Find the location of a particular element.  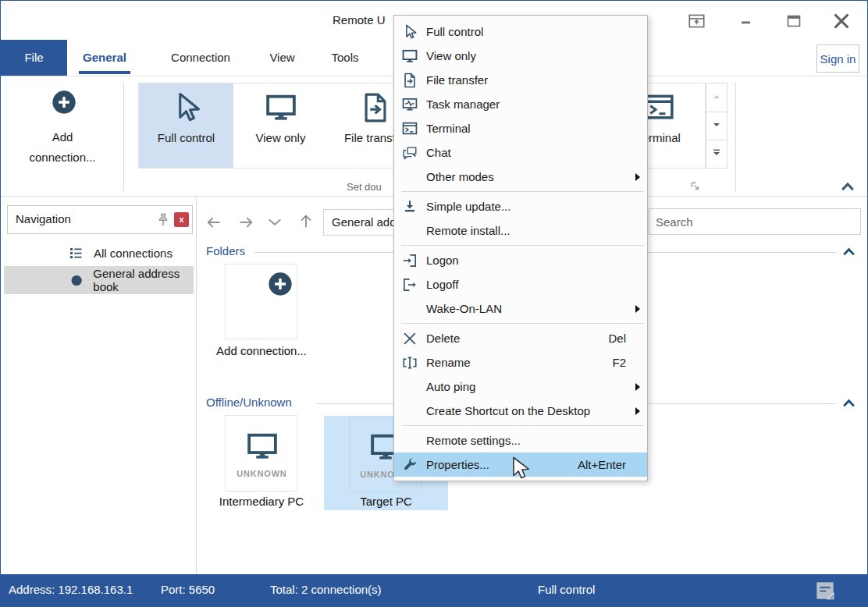

collapse-ribbon-chevron-icon is located at coordinates (848, 186).